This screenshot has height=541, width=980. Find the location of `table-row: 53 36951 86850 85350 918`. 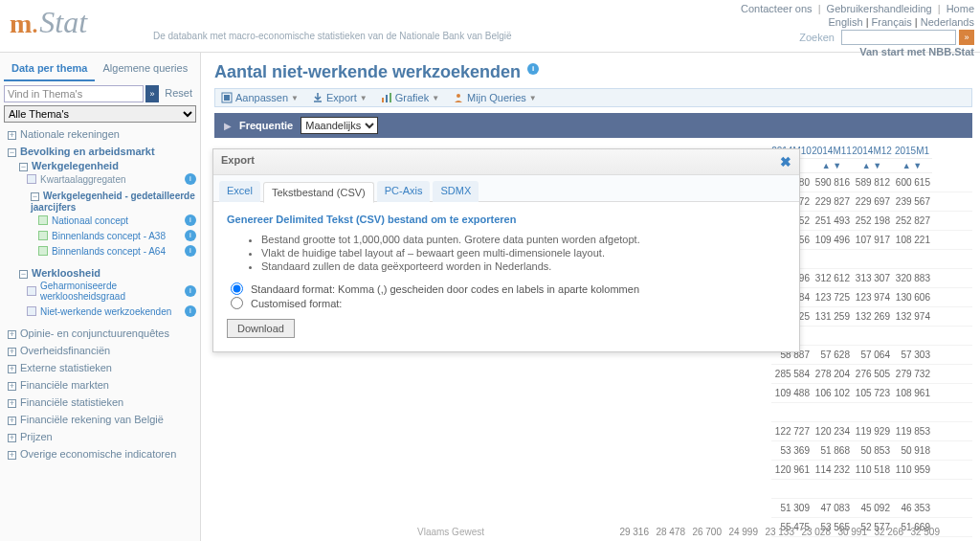

table-row: 53 36951 86850 85350 918 is located at coordinates (872, 451).